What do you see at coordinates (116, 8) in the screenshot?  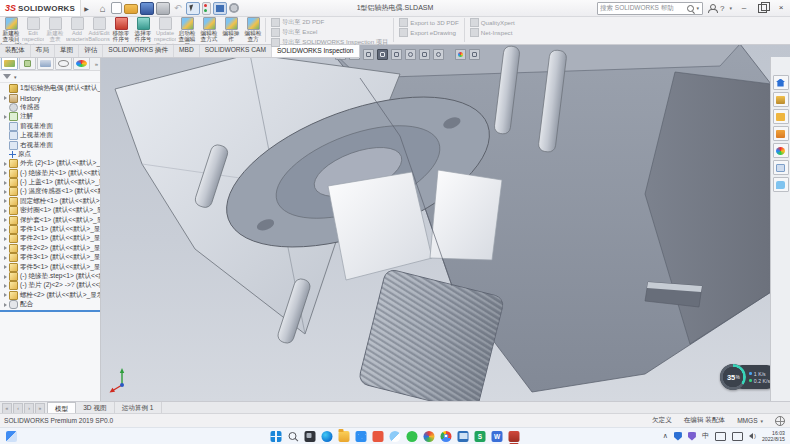 I see `new-document-icon` at bounding box center [116, 8].